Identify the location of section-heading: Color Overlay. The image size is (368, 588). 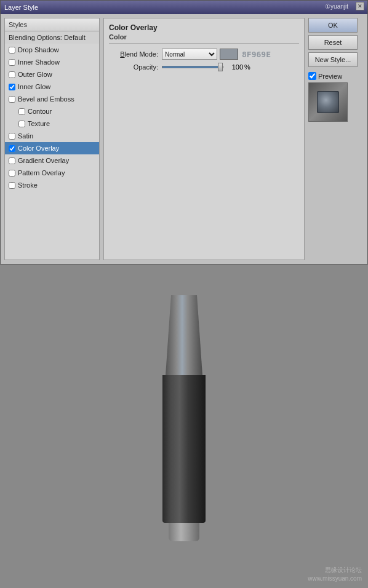
(204, 28).